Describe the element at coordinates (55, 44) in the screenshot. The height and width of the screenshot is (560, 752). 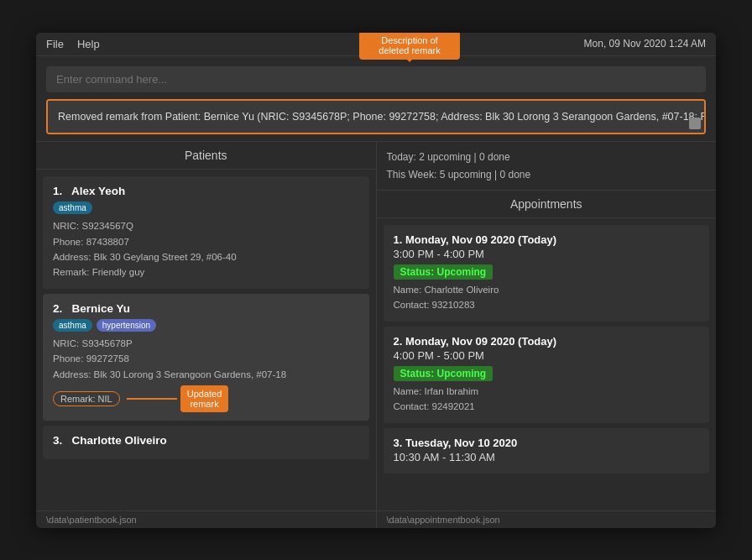
I see `menu-file: File` at that location.